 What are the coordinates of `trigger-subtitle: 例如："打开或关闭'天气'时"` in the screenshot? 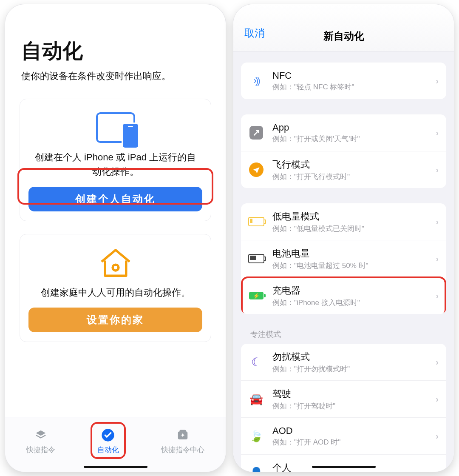 It's located at (354, 139).